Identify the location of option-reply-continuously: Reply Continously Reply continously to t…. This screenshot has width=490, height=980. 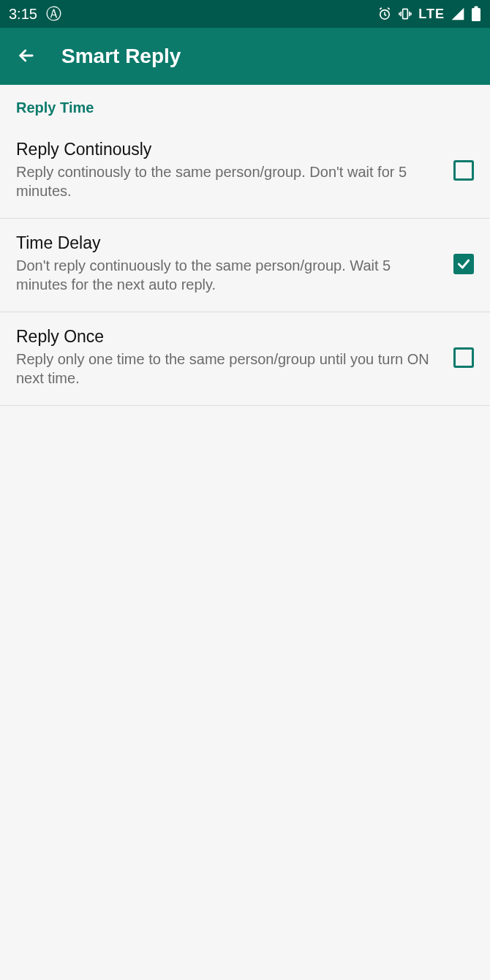
(245, 172).